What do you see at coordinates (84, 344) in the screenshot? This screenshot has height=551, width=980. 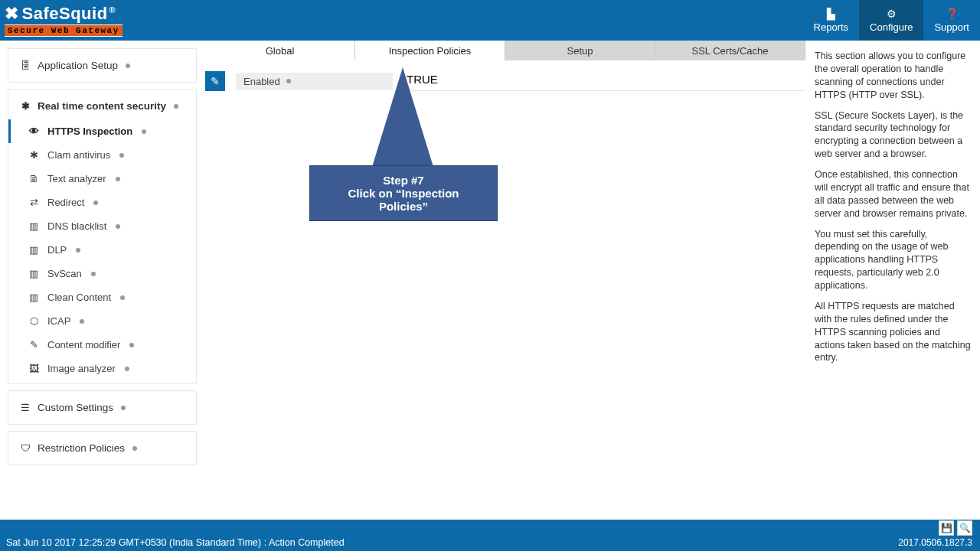 I see `sidebar-item-label: Content modifier` at bounding box center [84, 344].